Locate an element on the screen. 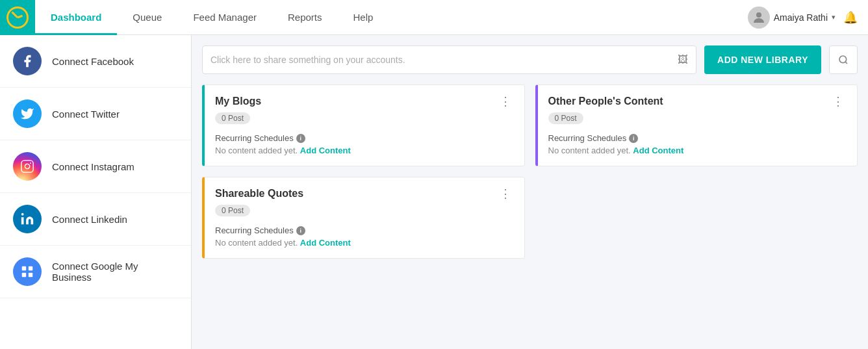 The height and width of the screenshot is (349, 868). sidebar-linkedin-label: Connect Linkedin is located at coordinates (90, 220).